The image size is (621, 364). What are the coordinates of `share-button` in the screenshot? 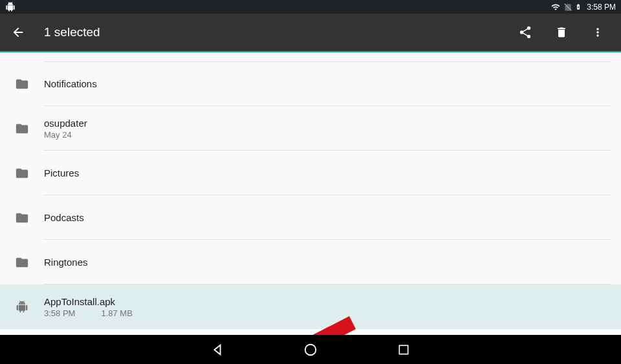 It's located at (525, 32).